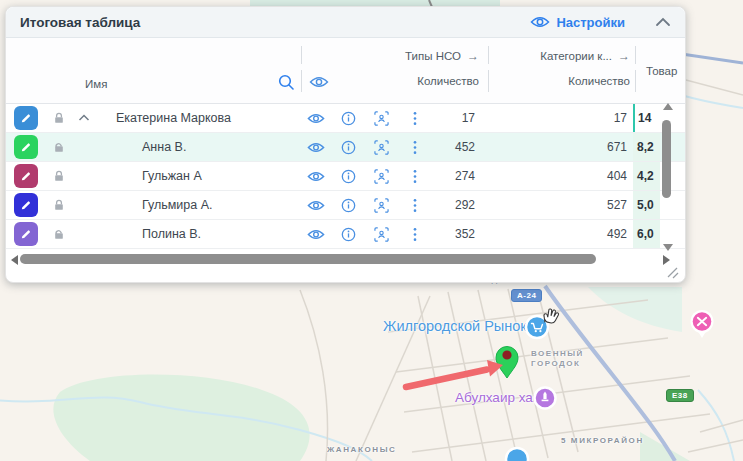 Image resolution: width=743 pixels, height=461 pixels. What do you see at coordinates (456, 147) in the screenshot?
I see `qty-nso-value: 452` at bounding box center [456, 147].